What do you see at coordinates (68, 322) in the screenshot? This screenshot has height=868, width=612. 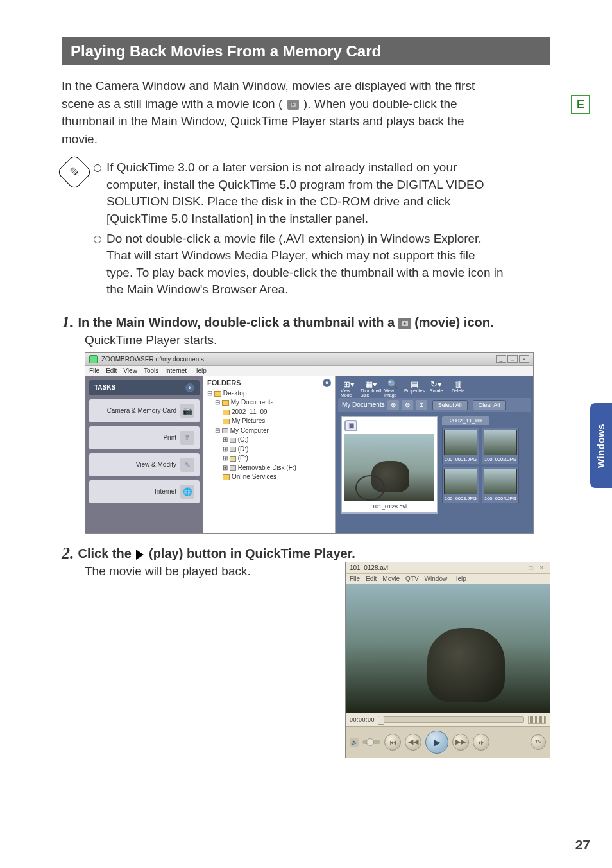 I see `step-number: 1.` at bounding box center [68, 322].